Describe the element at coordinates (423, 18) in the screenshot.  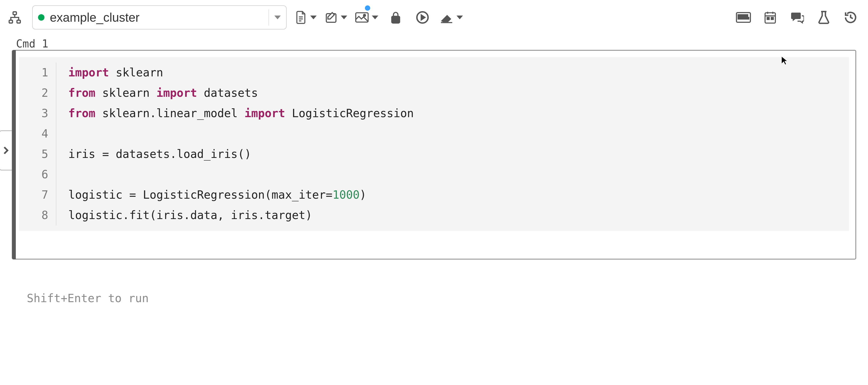
I see `run-all-button` at that location.